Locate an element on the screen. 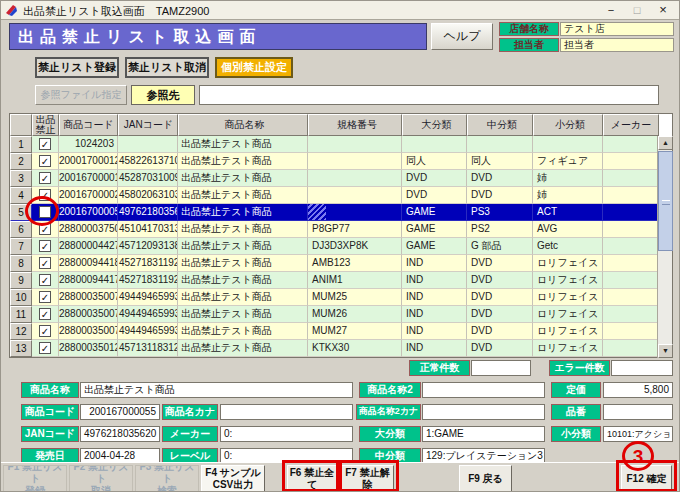 The height and width of the screenshot is (492, 680). product-name2-label: 商品名称2 is located at coordinates (390, 390).